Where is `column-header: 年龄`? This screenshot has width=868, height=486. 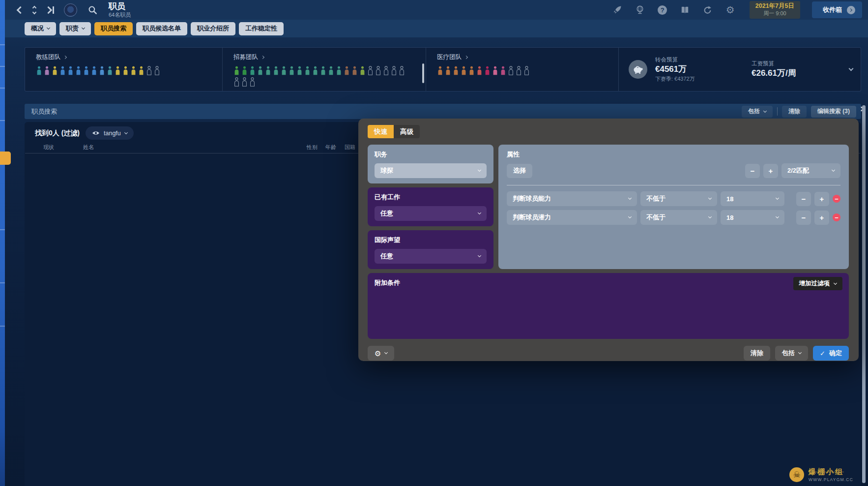 column-header: 年龄 is located at coordinates (331, 148).